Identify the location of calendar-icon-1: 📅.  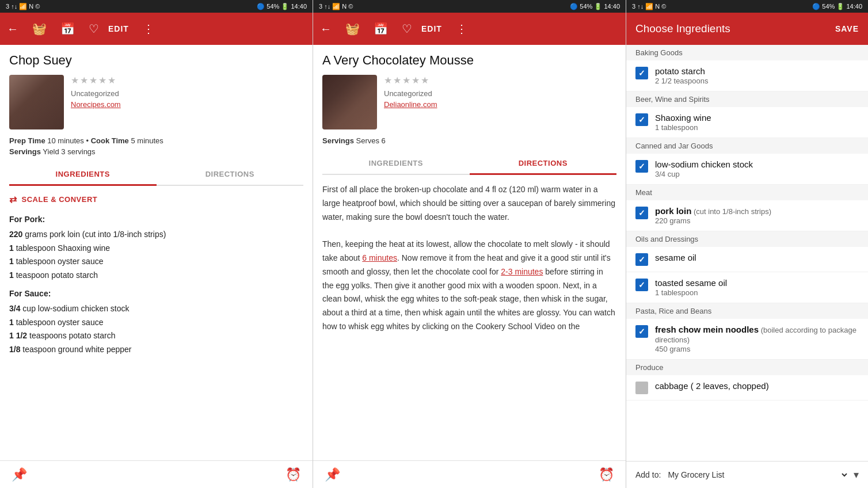
(68, 29).